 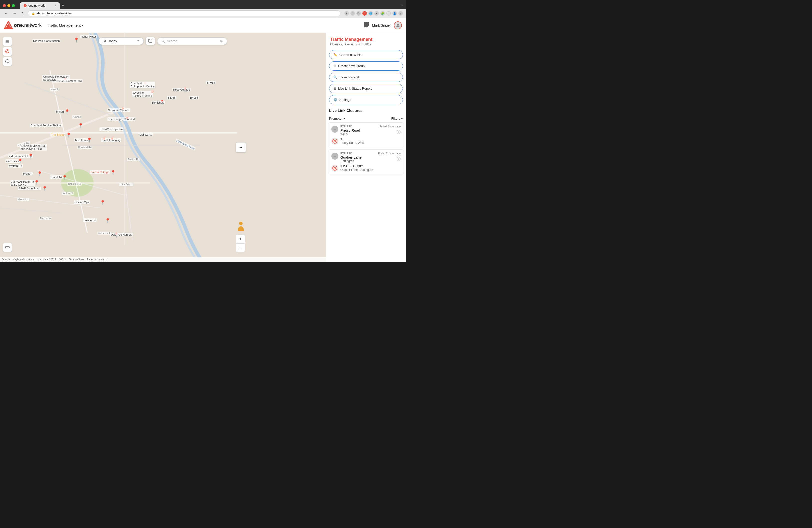 What do you see at coordinates (121, 41) in the screenshot?
I see `date-picker: 🗓 Today ▼` at bounding box center [121, 41].